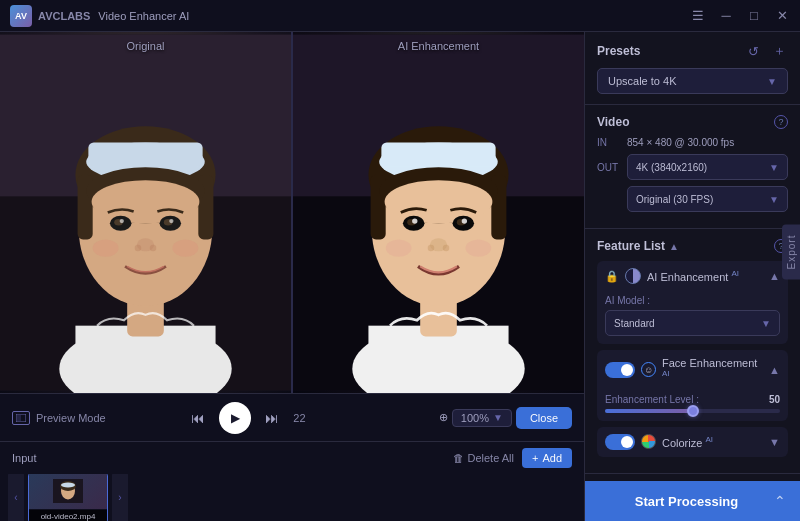 The width and height of the screenshot is (800, 521). What do you see at coordinates (633, 276) in the screenshot?
I see `ai-enhancement-icon` at bounding box center [633, 276].